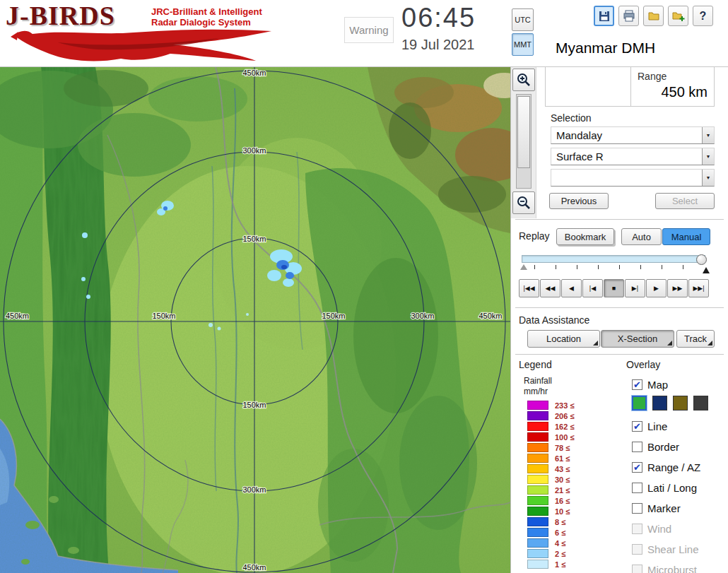  What do you see at coordinates (524, 203) in the screenshot?
I see `zoom-out-button` at bounding box center [524, 203].